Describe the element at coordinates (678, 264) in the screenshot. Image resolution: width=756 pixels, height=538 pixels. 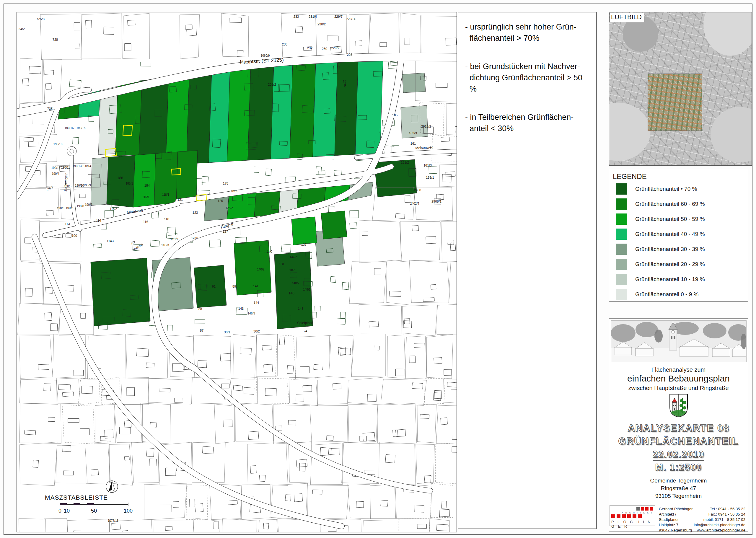
I see `legend-item: Grünflächenanteil 20 - 29 %` at that location.